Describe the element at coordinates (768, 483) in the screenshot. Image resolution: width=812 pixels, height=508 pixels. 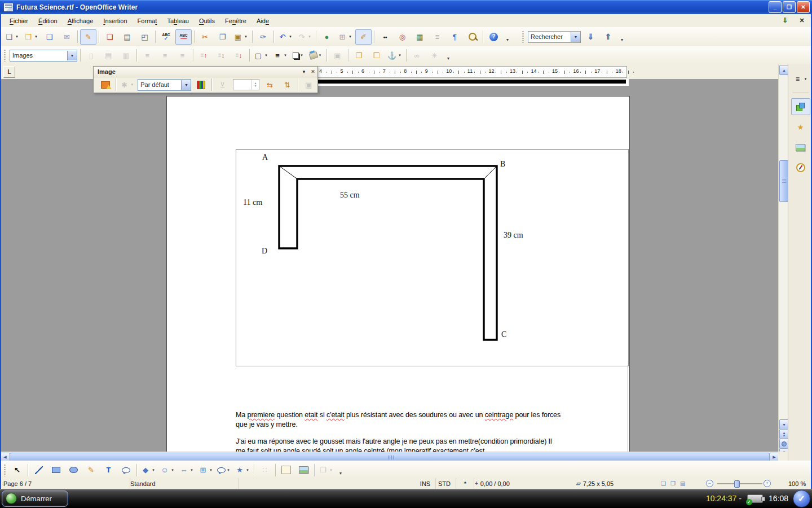
I see `zoom-in-button: +` at that location.